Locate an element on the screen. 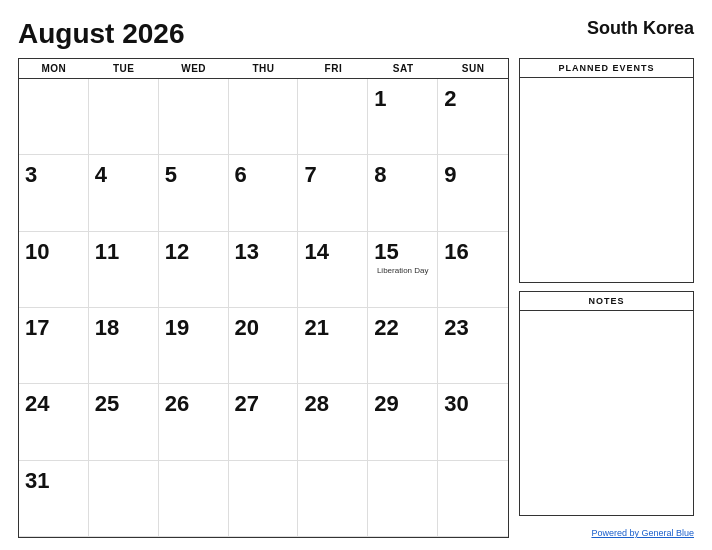 This screenshot has width=712, height=550. calendar-cell: 2 is located at coordinates (473, 117).